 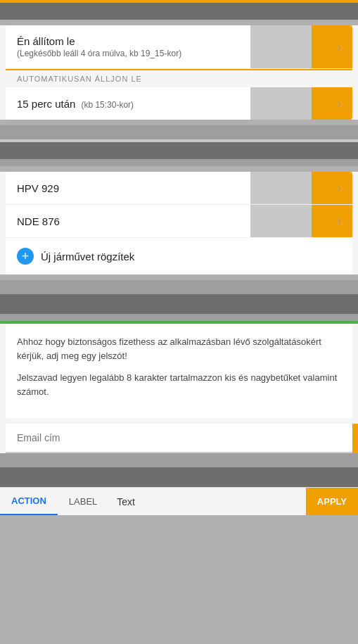 I want to click on manual-shutdown-title: Én állítom le, so click(x=99, y=41).